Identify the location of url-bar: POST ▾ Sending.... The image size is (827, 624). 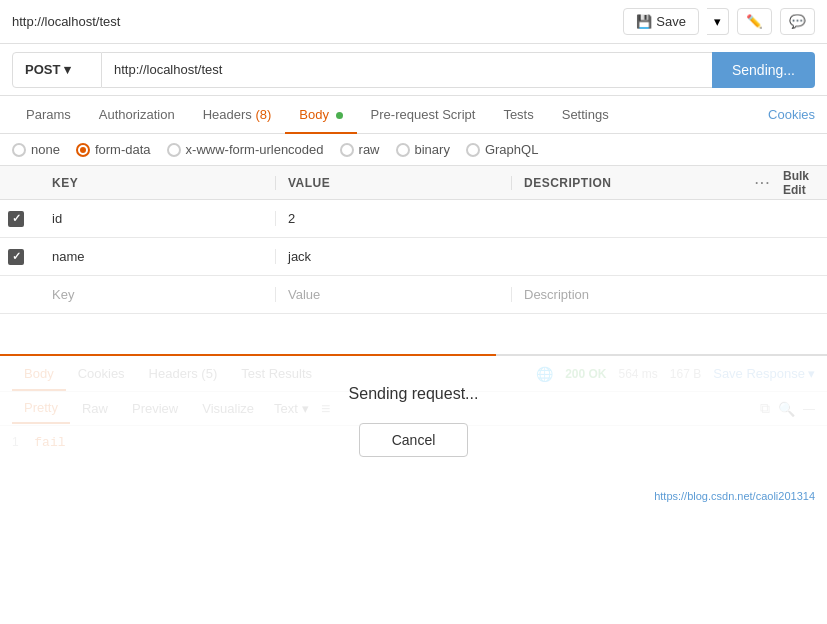
(414, 70).